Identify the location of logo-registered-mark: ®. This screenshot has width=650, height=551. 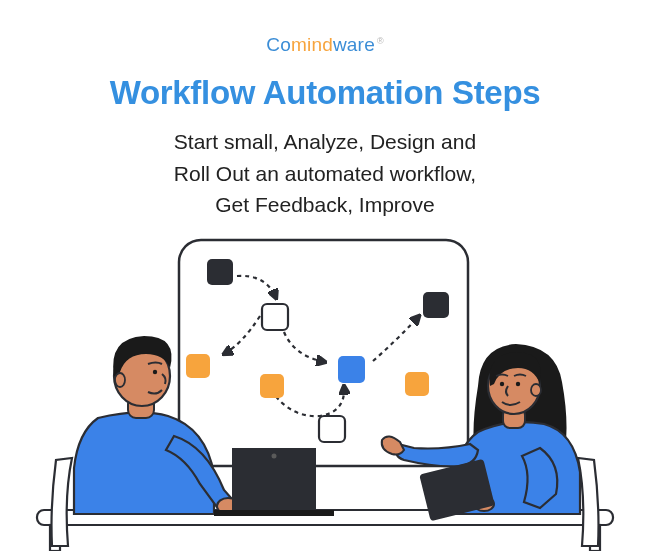
(380, 41).